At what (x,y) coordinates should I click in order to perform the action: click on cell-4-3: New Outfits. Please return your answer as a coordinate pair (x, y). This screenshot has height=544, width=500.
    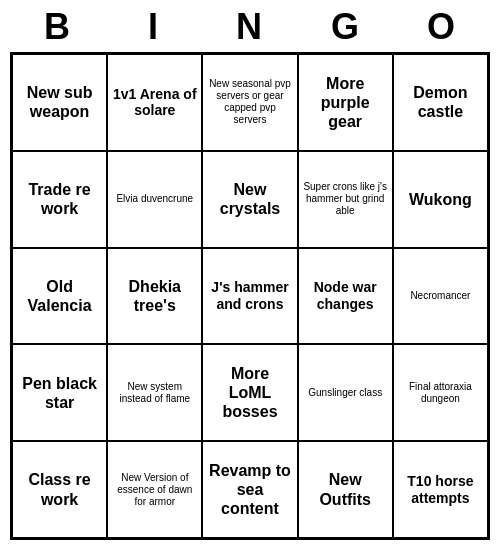
    Looking at the image, I should click on (346, 490).